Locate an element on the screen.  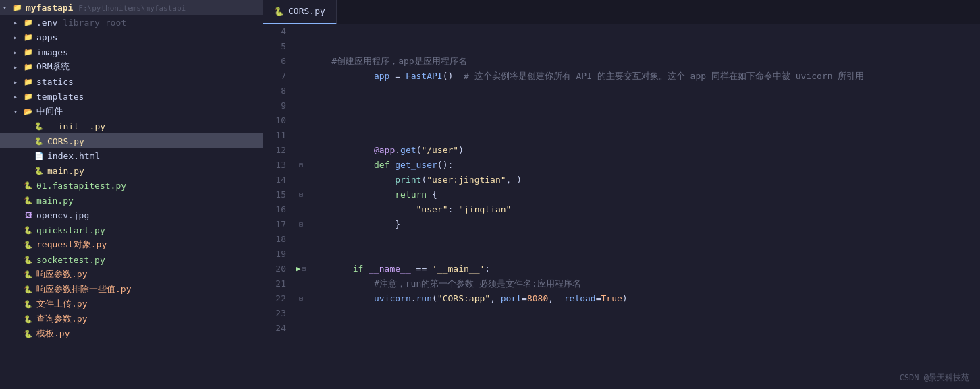
sidebar-item-request-obj: ▸ 🐍 request对象.py is located at coordinates (131, 245).